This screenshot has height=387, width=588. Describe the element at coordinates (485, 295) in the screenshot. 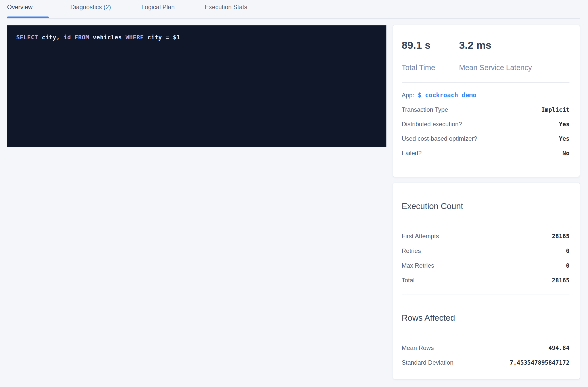

I see `card-divider` at that location.